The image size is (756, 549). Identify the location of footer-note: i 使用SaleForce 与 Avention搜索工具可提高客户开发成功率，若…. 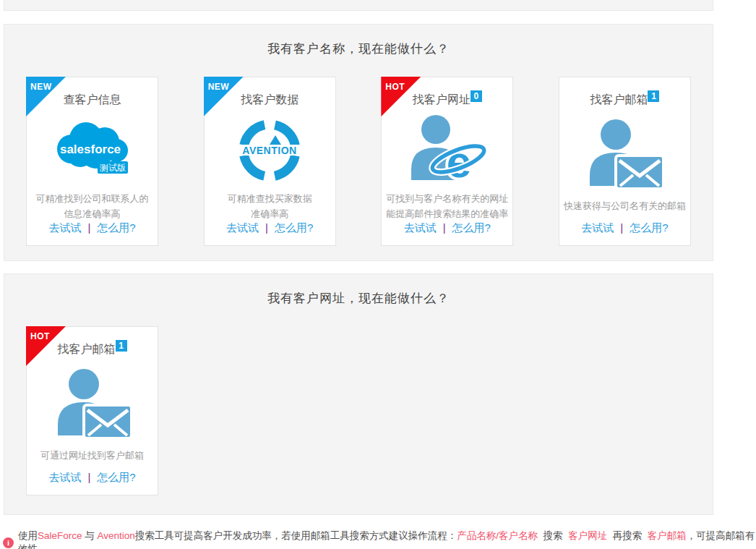
(378, 540).